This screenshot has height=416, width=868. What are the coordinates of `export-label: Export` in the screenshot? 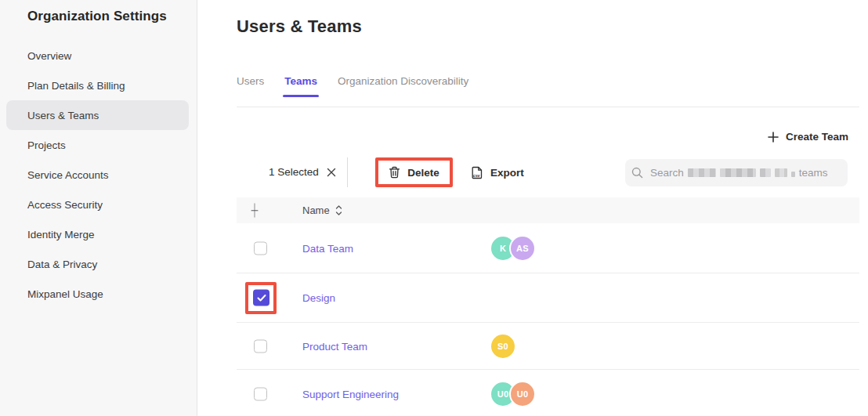 It's located at (508, 172).